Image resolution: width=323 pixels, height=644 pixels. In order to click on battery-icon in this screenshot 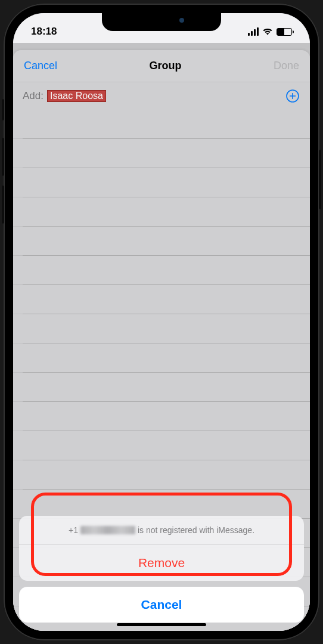, I will do `click(284, 32)`.